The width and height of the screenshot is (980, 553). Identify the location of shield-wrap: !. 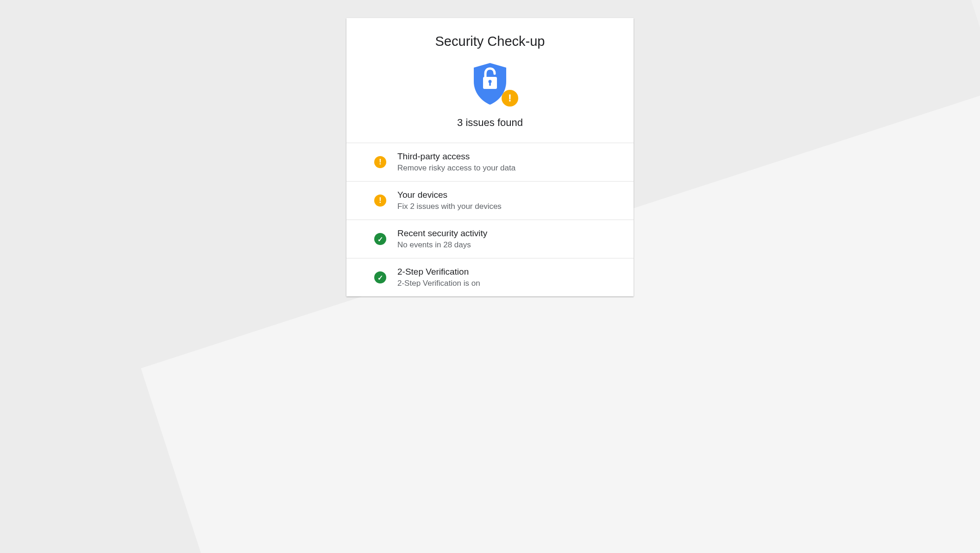
(490, 84).